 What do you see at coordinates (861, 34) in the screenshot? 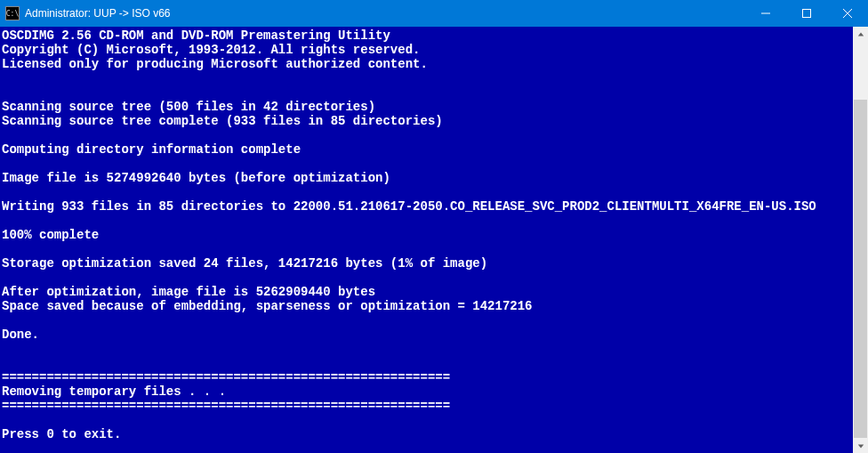
I see `scroll-up-button` at bounding box center [861, 34].